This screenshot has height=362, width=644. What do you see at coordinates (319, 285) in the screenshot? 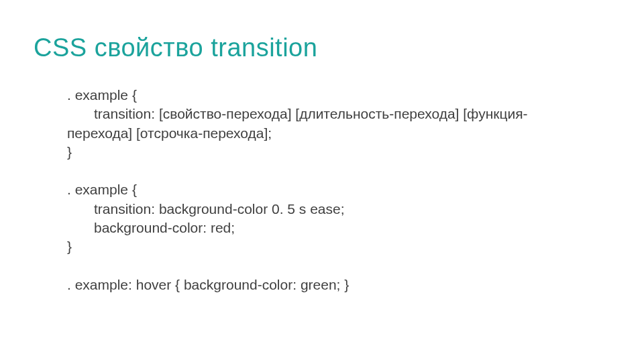
I see `code-example-3: . example: hover { background-color: gre…` at bounding box center [319, 285].